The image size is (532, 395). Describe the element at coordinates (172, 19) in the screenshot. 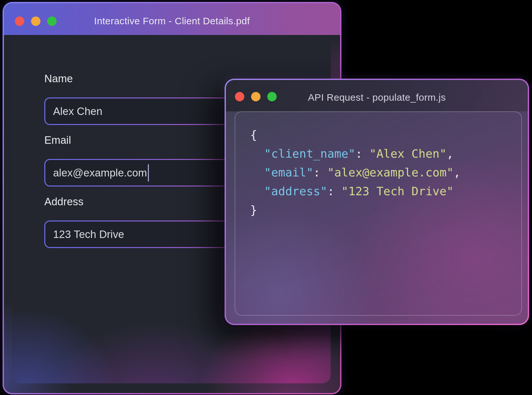

I see `form-window-titlebar: Interactive Form - Client Details.pdf` at that location.